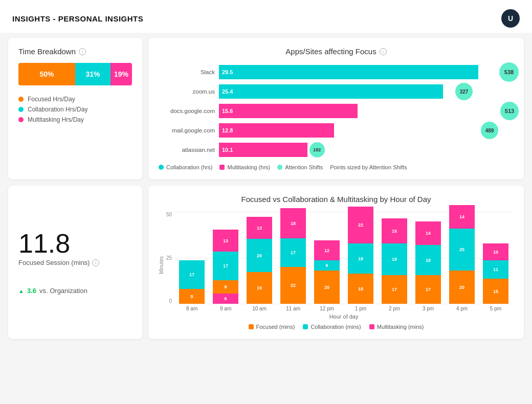 Image resolution: width=532 pixels, height=404 pixels. What do you see at coordinates (289, 111) in the screenshot?
I see `docs-multi-bar: 15.6` at bounding box center [289, 111].